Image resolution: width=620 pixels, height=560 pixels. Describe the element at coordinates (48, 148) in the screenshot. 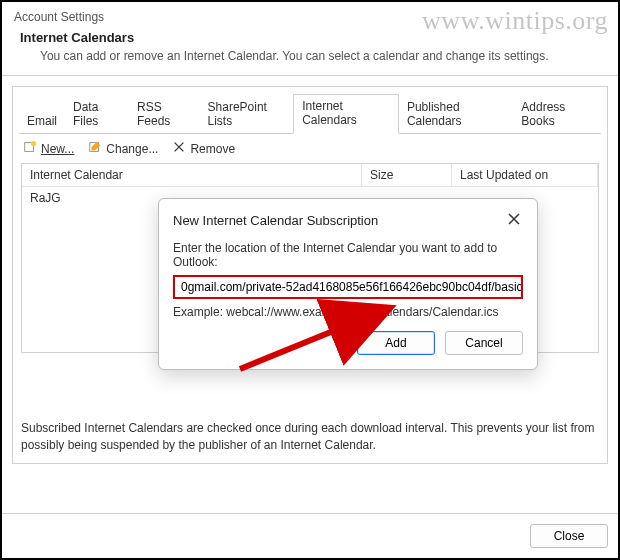

I see `new-button: New...` at that location.